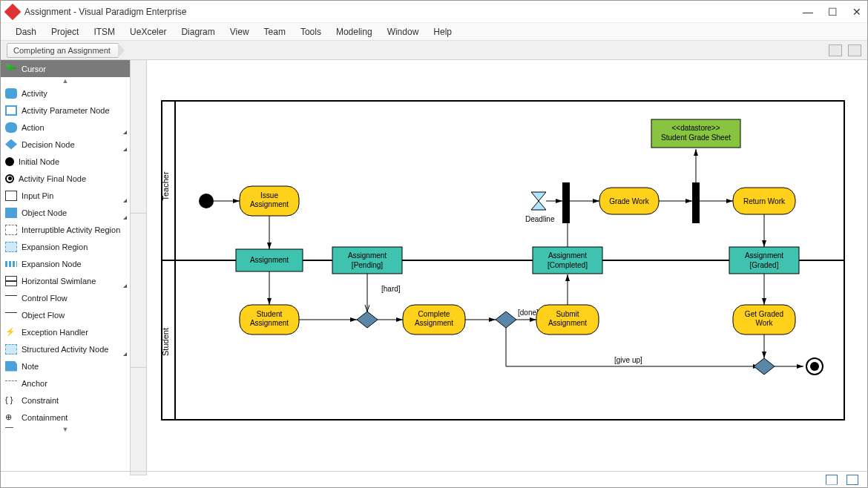  What do you see at coordinates (434, 32) in the screenshot?
I see `menubar: Dash Project ITSM UeXceler Diagram View …` at bounding box center [434, 32].